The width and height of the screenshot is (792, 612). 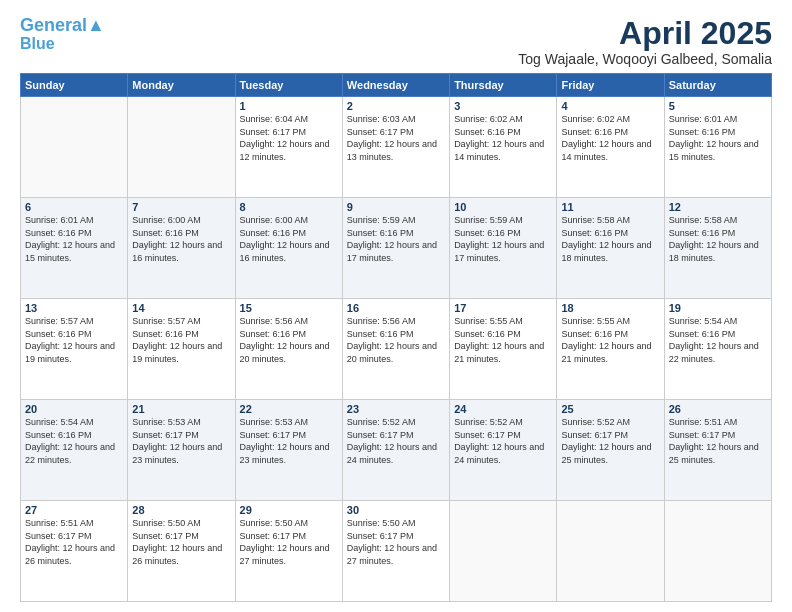 I want to click on day-number: 13, so click(x=74, y=308).